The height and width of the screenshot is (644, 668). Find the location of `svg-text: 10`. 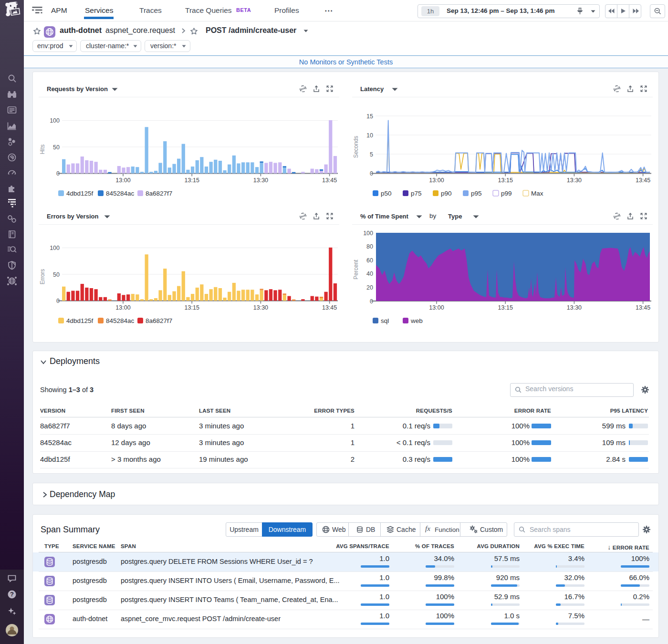

svg-text: 10 is located at coordinates (370, 135).